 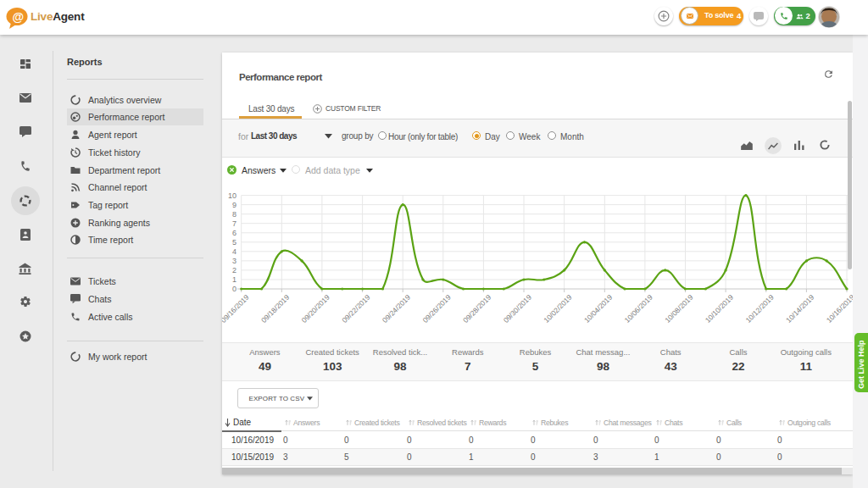 What do you see at coordinates (678, 308) in the screenshot?
I see `svg-text: 10/08/2019` at bounding box center [678, 308].